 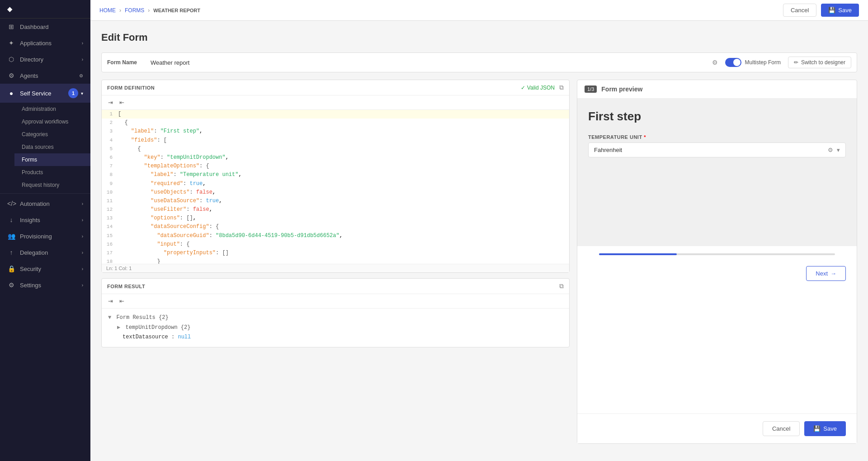 I want to click on breadcrumb: HOME › FORMS › WEATHER REPORT, so click(x=150, y=10).